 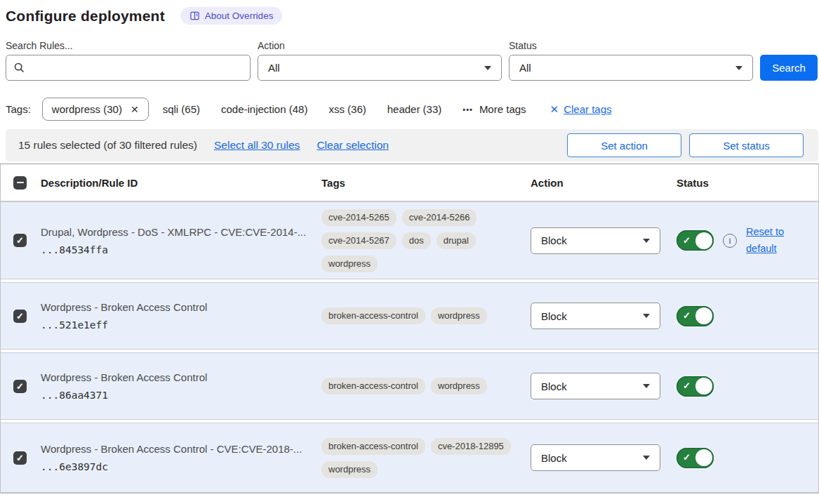 What do you see at coordinates (20, 67) in the screenshot?
I see `search-icon` at bounding box center [20, 67].